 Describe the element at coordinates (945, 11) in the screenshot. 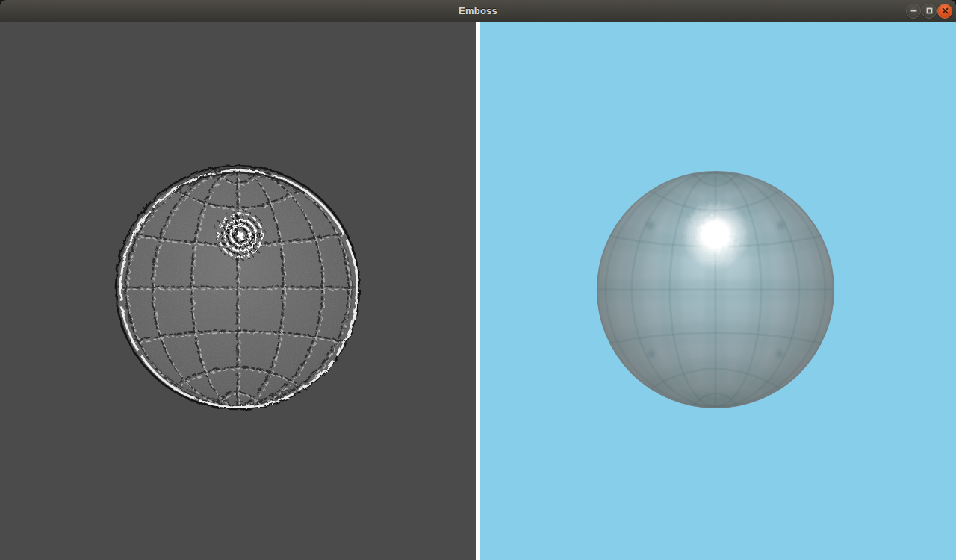

I see `close-button` at that location.